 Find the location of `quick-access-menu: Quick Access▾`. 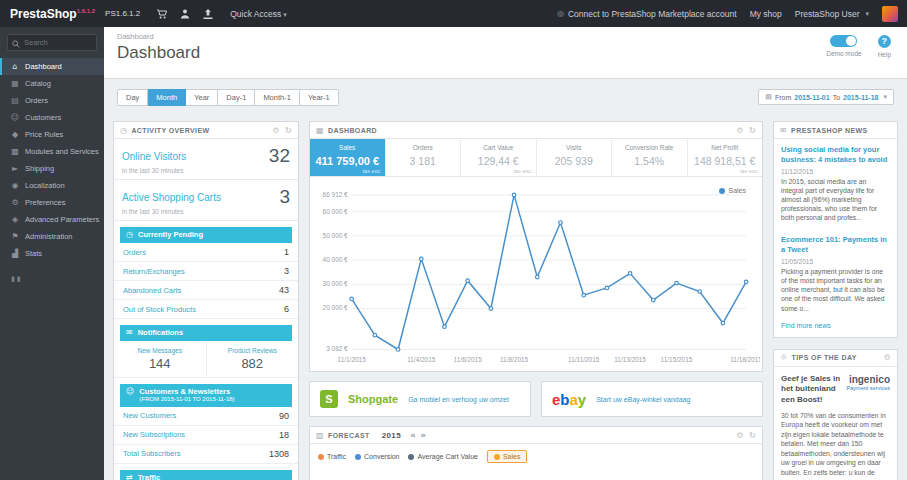

quick-access-menu: Quick Access▾ is located at coordinates (258, 14).